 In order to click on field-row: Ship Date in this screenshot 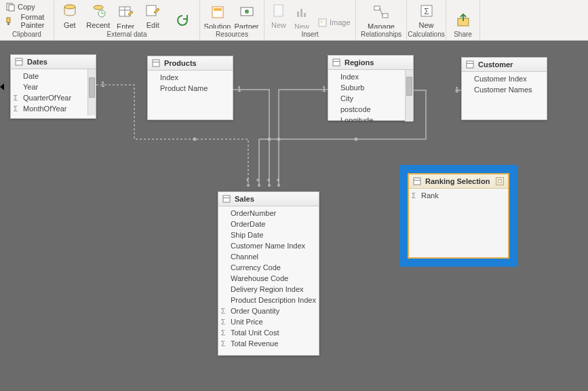, I will do `click(269, 235)`.